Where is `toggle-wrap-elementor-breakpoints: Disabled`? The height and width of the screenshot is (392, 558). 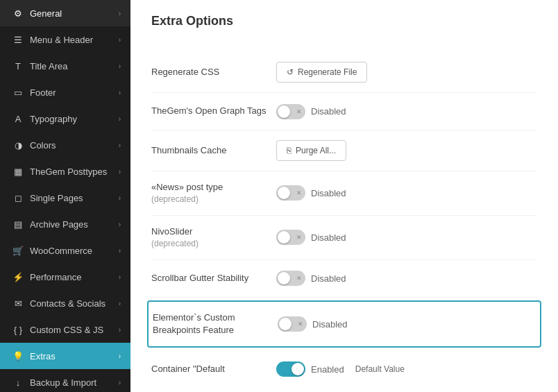 toggle-wrap-elementor-breakpoints: Disabled is located at coordinates (312, 324).